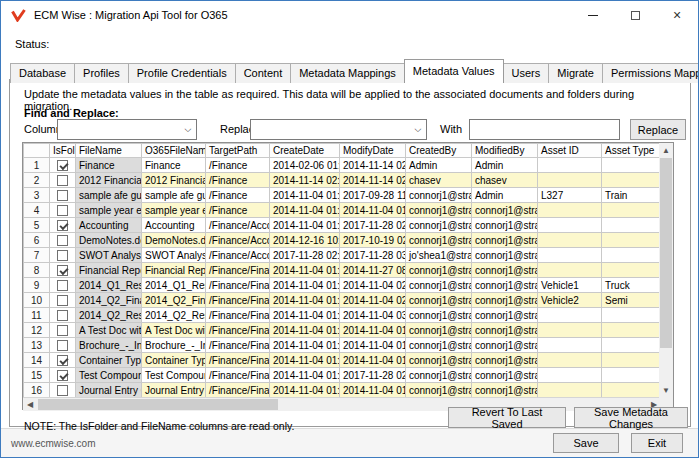 This screenshot has width=699, height=458. Describe the element at coordinates (505, 180) in the screenshot. I see `cell-modified-by: chasev` at that location.